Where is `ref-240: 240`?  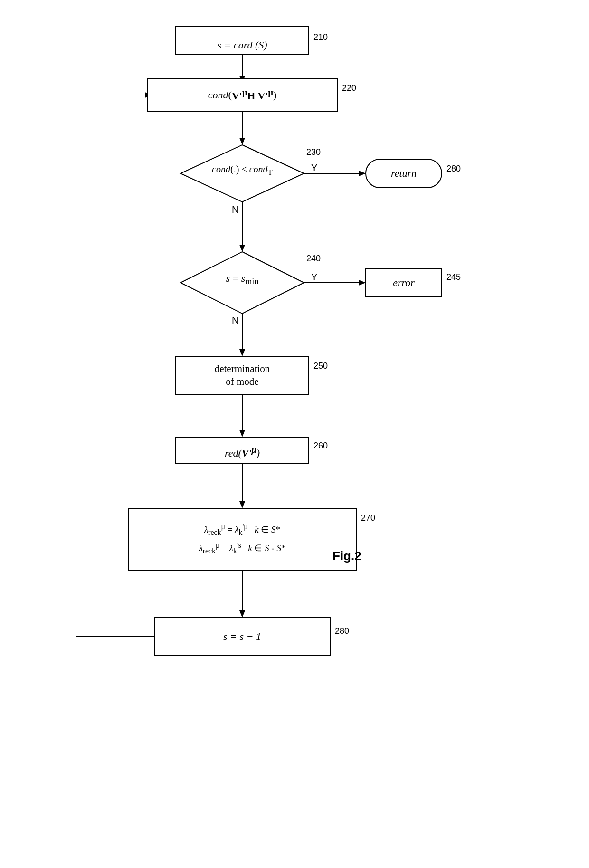
ref-240: 240 is located at coordinates (314, 258).